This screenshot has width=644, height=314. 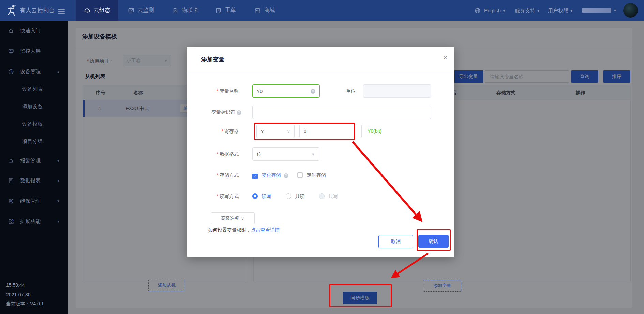 I want to click on storage-label: 存储方式, so click(x=229, y=175).